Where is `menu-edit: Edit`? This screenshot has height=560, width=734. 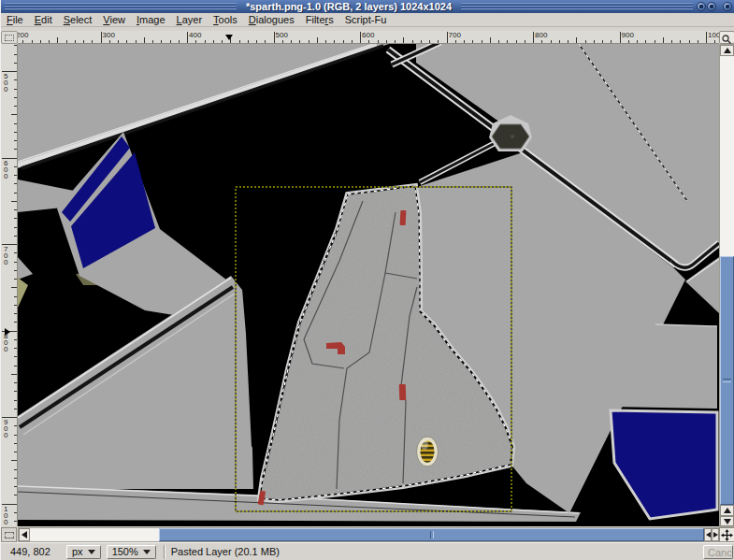 menu-edit: Edit is located at coordinates (43, 21).